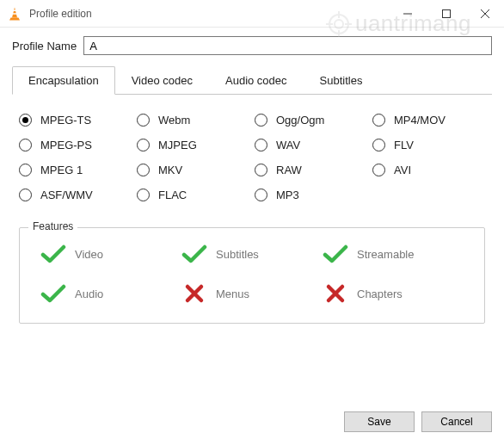  Describe the element at coordinates (446, 14) in the screenshot. I see `maximize-button` at that location.